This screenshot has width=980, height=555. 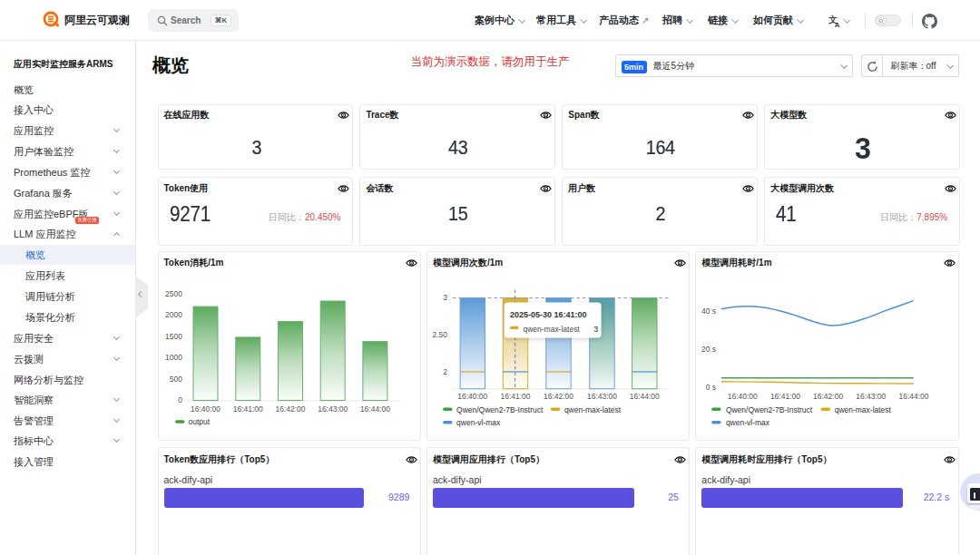 I want to click on svg-text: output, so click(x=199, y=422).